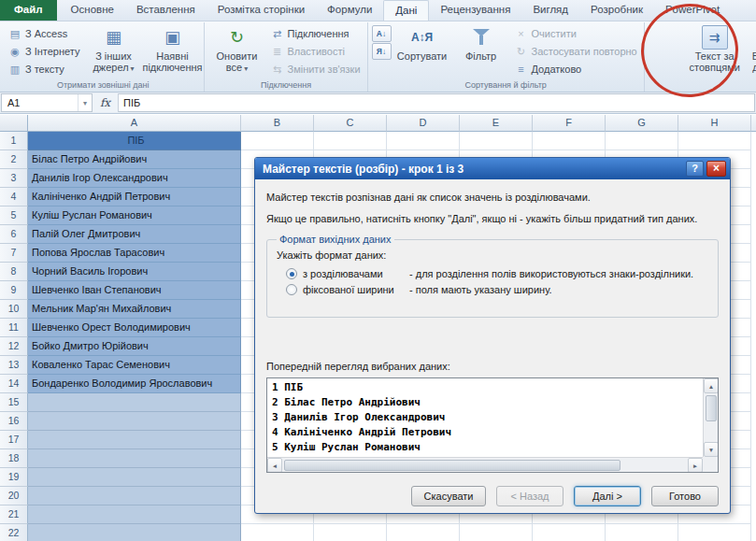  What do you see at coordinates (278, 533) in the screenshot?
I see `cell-B22` at bounding box center [278, 533].